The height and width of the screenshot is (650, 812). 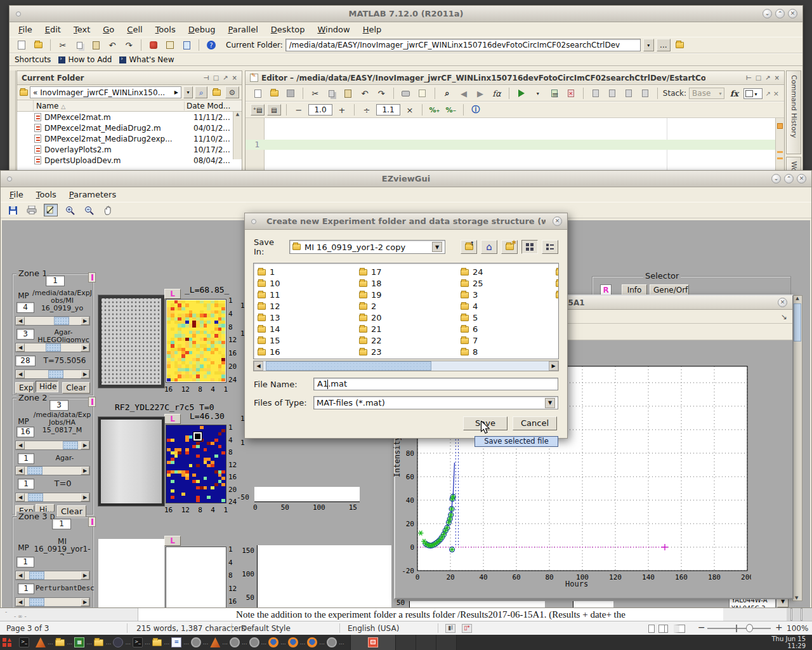 What do you see at coordinates (129, 150) in the screenshot?
I see `file-row: DoverlayPlots2.m10/17/2...` at bounding box center [129, 150].